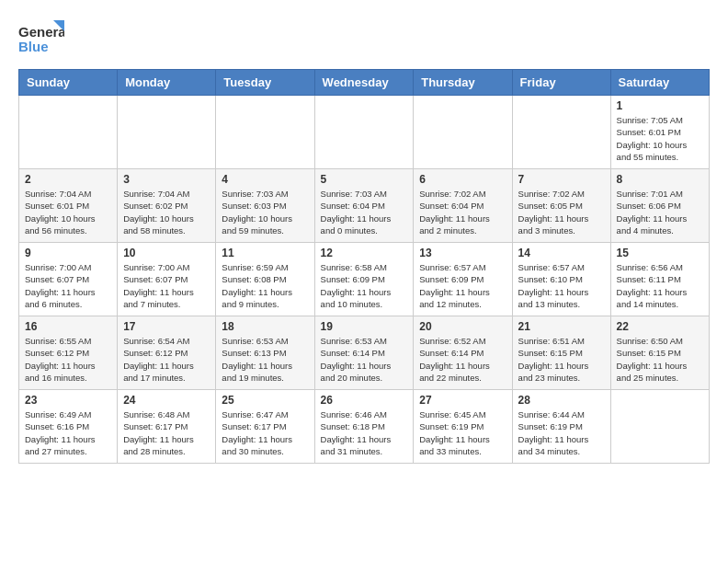 Image resolution: width=728 pixels, height=563 pixels. Describe the element at coordinates (166, 400) in the screenshot. I see `day-number: 24` at that location.